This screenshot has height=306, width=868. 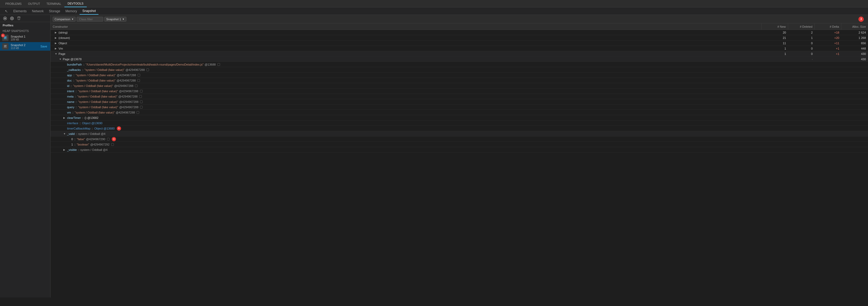 I want to click on valid-1-link-icon, so click(x=113, y=144).